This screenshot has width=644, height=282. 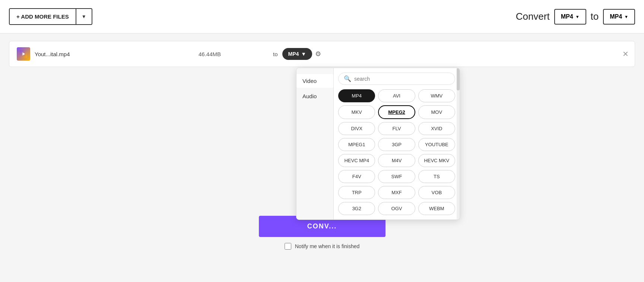 What do you see at coordinates (378, 144) in the screenshot?
I see `format-dropdown-panel: Video Audio 🔍 MP4AVIWMVMKVMPEG2MOVDIVXFL…` at bounding box center [378, 144].